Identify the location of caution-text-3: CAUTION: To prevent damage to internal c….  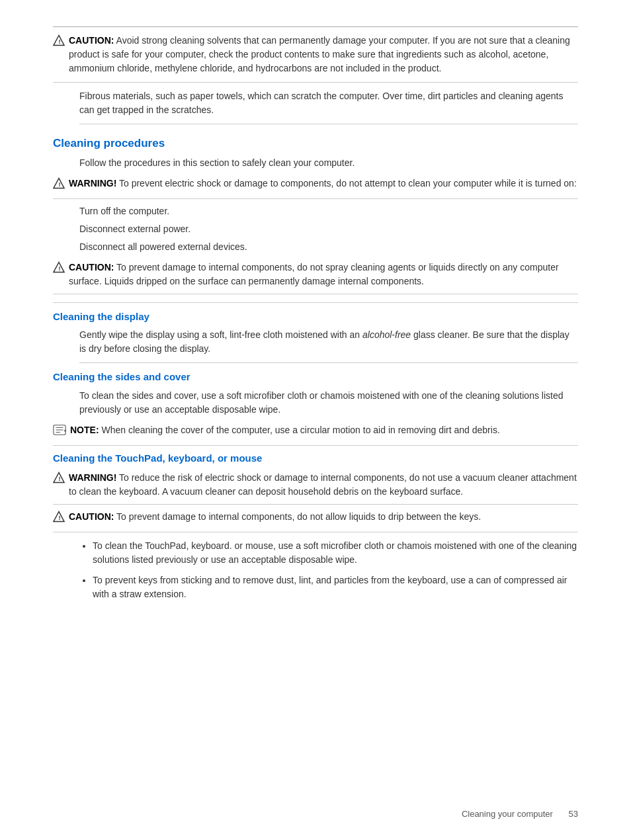
(275, 517).